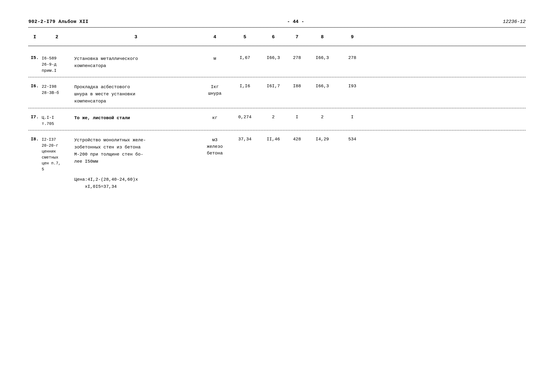 The image size is (554, 392). What do you see at coordinates (277, 63) in the screenshot?
I see `table-row: I5. I6-58926-9-дприм.I Установка металли…` at bounding box center [277, 63].